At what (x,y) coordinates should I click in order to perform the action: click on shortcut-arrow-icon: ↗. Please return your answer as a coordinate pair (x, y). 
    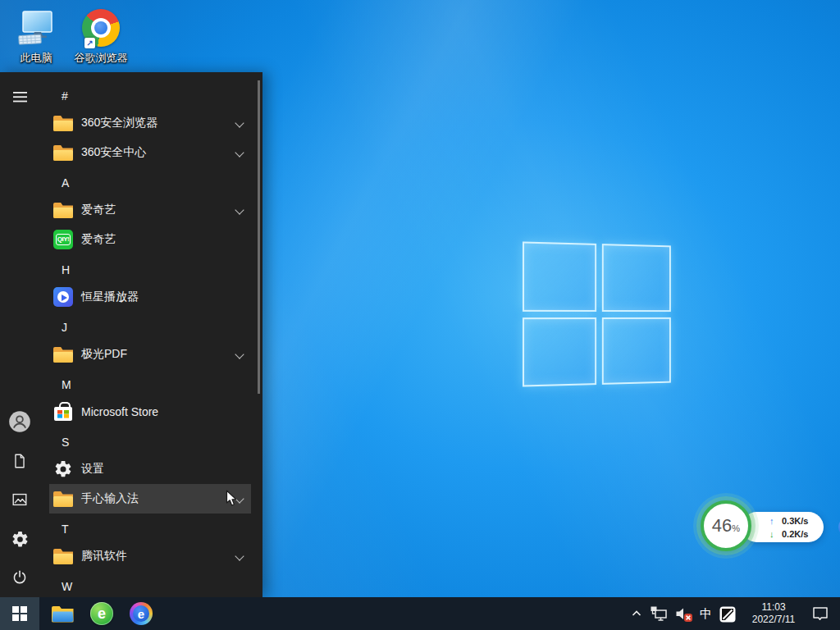
    Looking at the image, I should click on (90, 43).